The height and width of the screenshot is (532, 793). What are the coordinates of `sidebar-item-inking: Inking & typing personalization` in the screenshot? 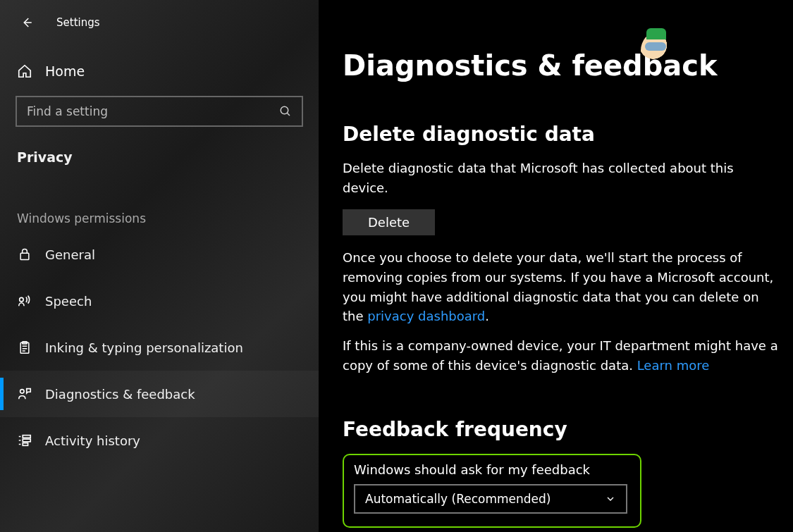 It's located at (159, 347).